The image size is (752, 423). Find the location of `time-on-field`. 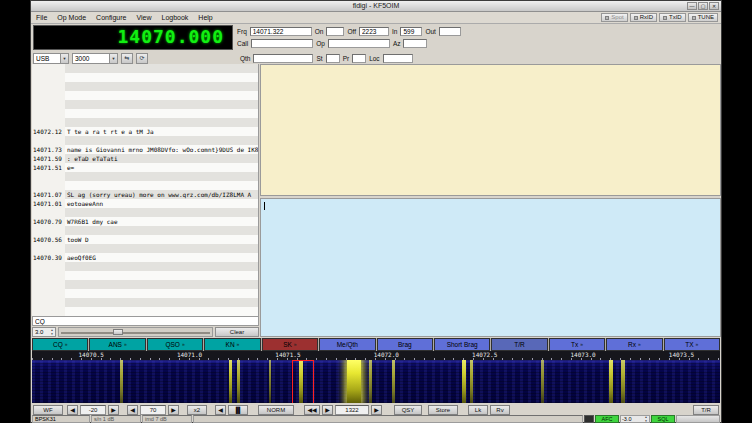

time-on-field is located at coordinates (335, 32).